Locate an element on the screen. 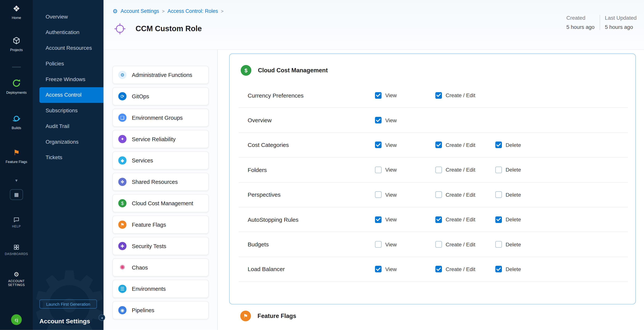 Image resolution: width=644 pixels, height=330 pixels. settings-nav-item-tickets: Tickets is located at coordinates (68, 158).